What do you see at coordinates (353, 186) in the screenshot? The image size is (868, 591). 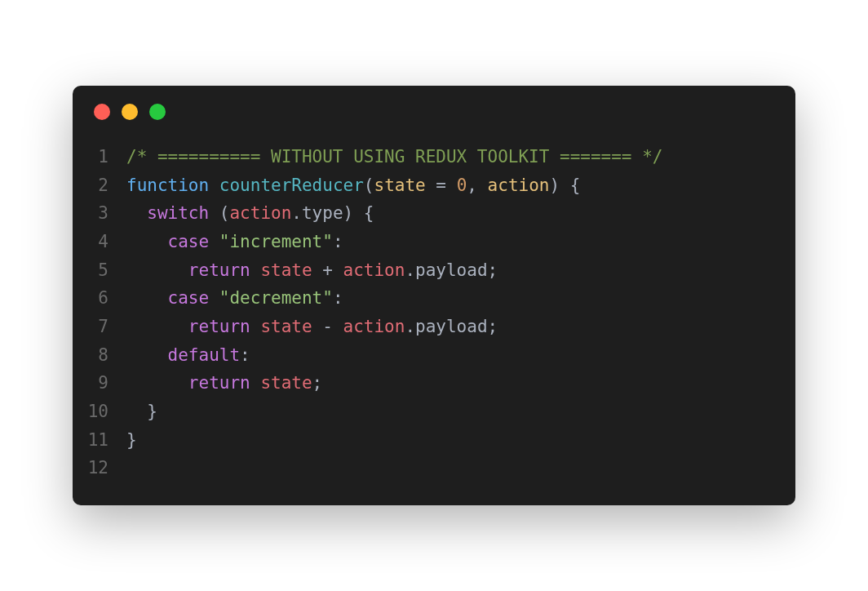 I see `code-content: function counterReducer(state = 0, actio…` at bounding box center [353, 186].